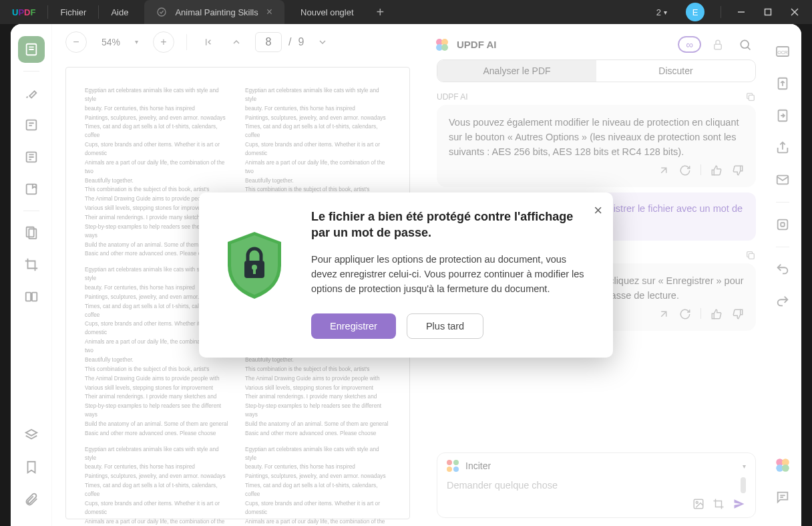 This screenshot has height=526, width=812. What do you see at coordinates (394, 12) in the screenshot?
I see `tab-strip: Animal Painting Skills × Nouvel onglet +` at bounding box center [394, 12].